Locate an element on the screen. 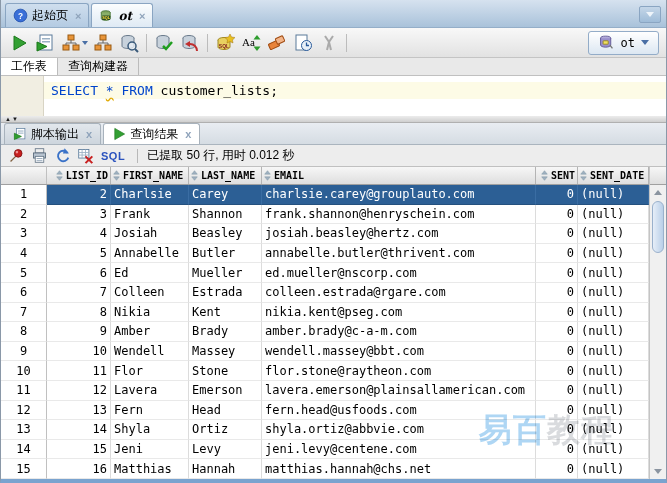 This screenshot has width=667, height=483. cell-last_name: Levy is located at coordinates (226, 450).